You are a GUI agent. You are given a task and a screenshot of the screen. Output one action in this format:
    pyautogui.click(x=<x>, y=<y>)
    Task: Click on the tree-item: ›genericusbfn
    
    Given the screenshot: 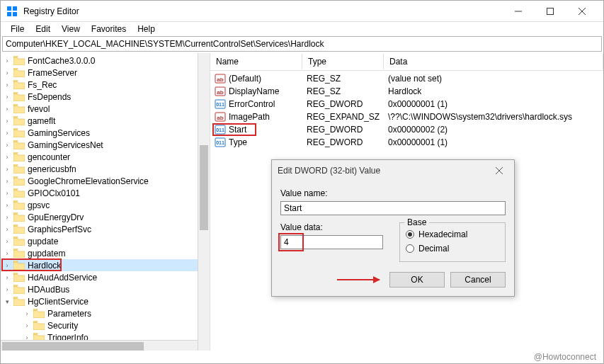 What is the action you would take?
    pyautogui.click(x=105, y=169)
    